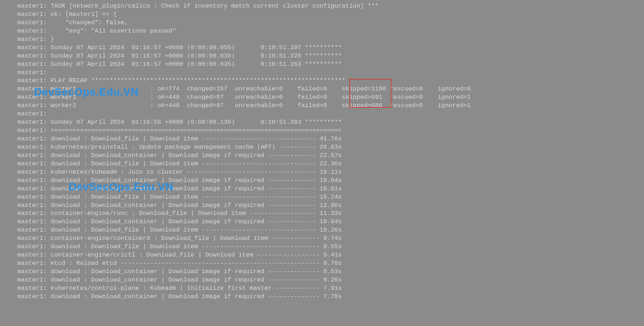 This screenshot has height=326, width=644. Describe the element at coordinates (331, 14) in the screenshot. I see `terminal-line: master1: ok: [master1] => {` at that location.